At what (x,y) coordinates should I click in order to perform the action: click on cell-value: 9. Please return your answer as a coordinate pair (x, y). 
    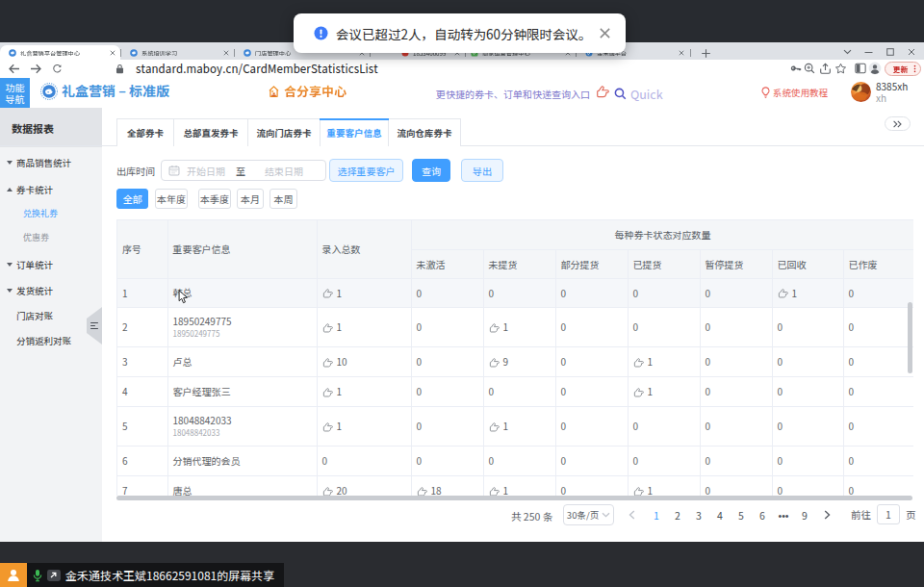
    Looking at the image, I should click on (506, 362).